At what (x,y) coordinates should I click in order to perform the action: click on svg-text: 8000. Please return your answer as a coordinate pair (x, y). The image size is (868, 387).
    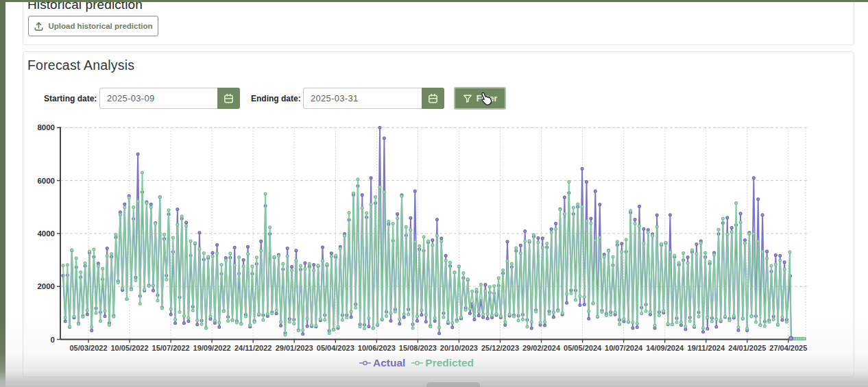
    Looking at the image, I should click on (46, 127).